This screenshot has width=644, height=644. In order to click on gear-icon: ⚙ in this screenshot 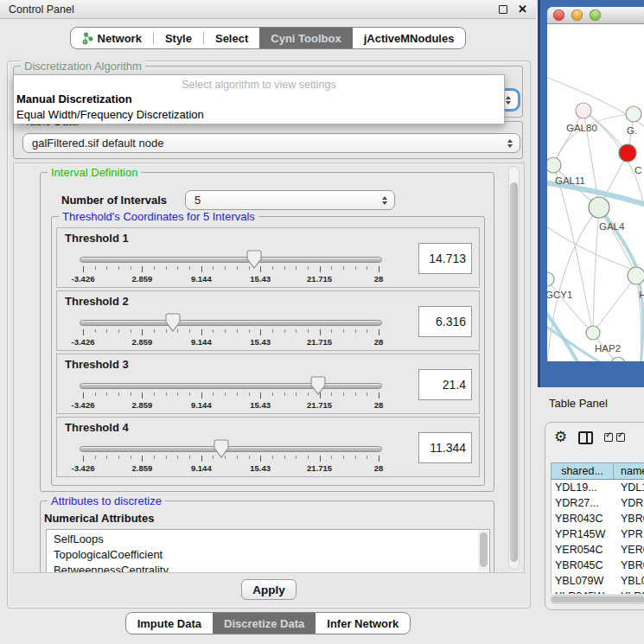, I will do `click(560, 437)`.